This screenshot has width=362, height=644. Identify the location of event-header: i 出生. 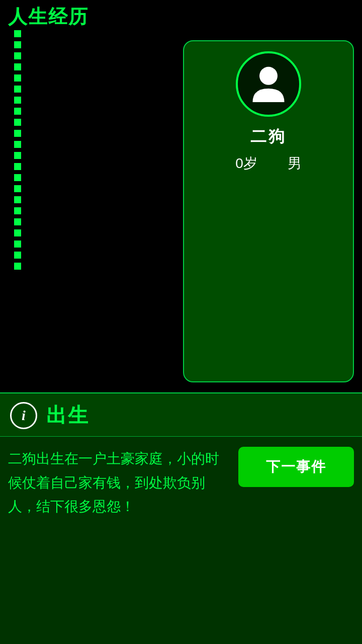
(181, 415).